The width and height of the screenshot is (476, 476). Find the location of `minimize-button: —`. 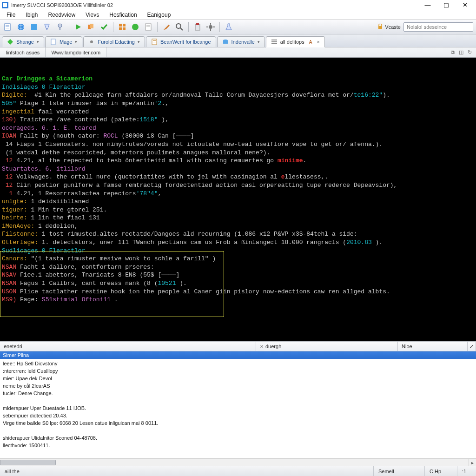

minimize-button: — is located at coordinates (428, 5).